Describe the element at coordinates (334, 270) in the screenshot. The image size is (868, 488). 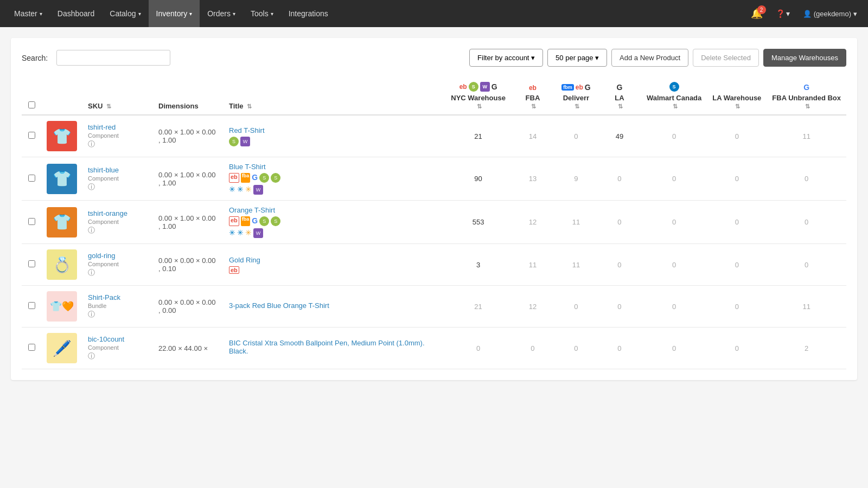
I see `channel-icons-row1: eb` at that location.